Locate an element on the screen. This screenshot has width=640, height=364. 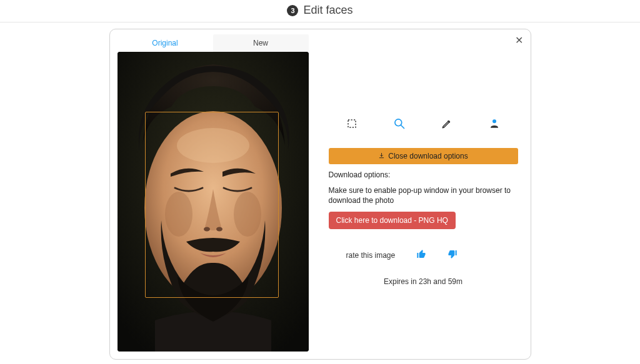
rate-row: rate this image is located at coordinates (424, 255).